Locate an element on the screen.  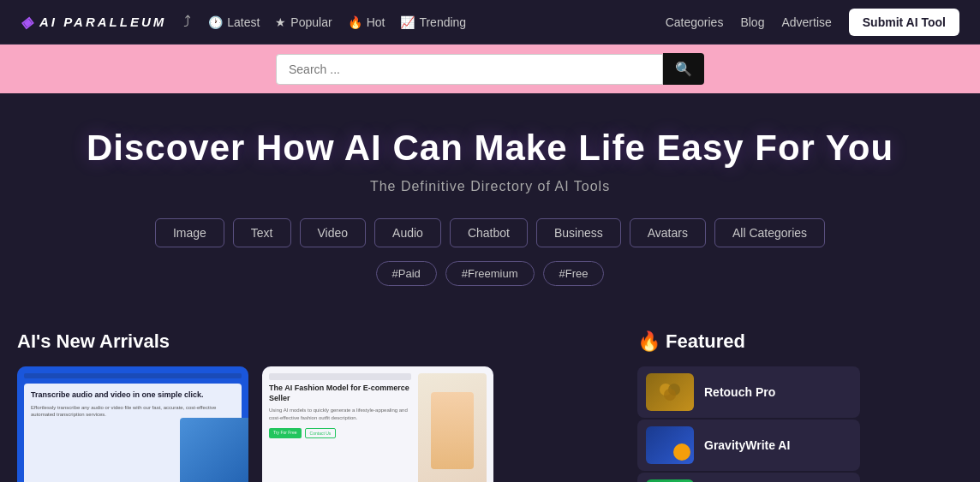
konch-mock: Transcribe audio and video in one simple… is located at coordinates (133, 425).